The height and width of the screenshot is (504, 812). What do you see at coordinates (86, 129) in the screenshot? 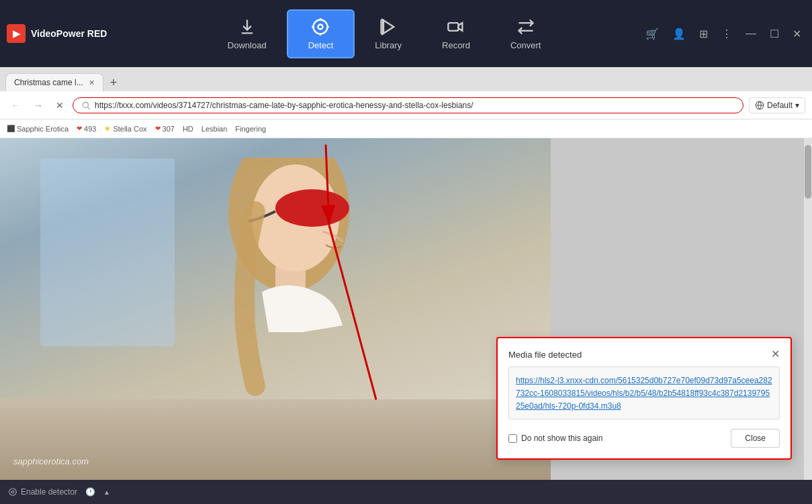
I see `tag-count-493: ❤ 493` at bounding box center [86, 129].